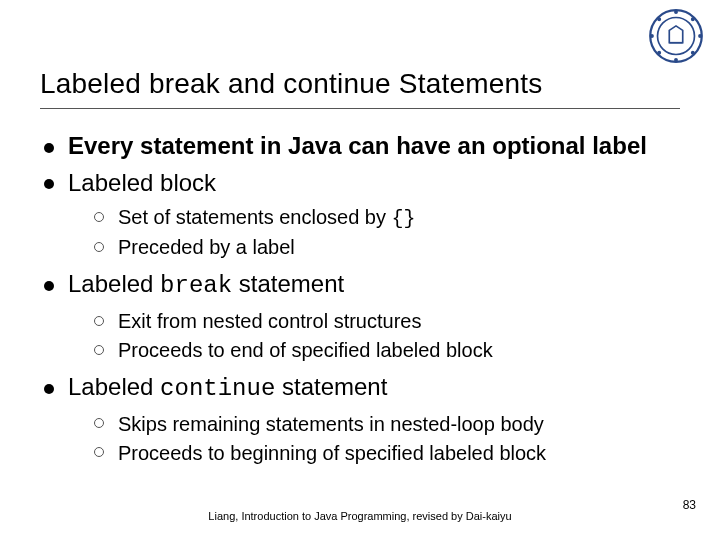 The height and width of the screenshot is (540, 720). I want to click on sub-item: Set of statements enclosed by {}, so click(387, 218).